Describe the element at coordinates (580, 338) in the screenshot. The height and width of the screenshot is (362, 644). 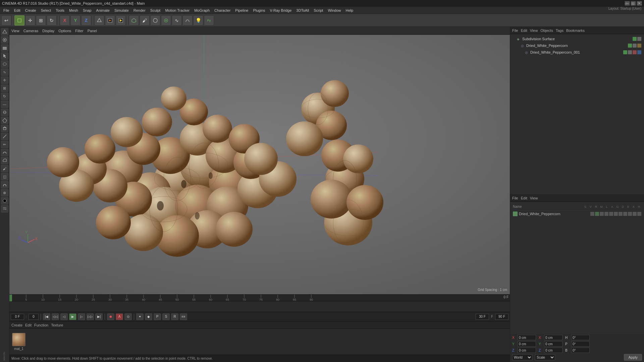
I see `h-input` at that location.